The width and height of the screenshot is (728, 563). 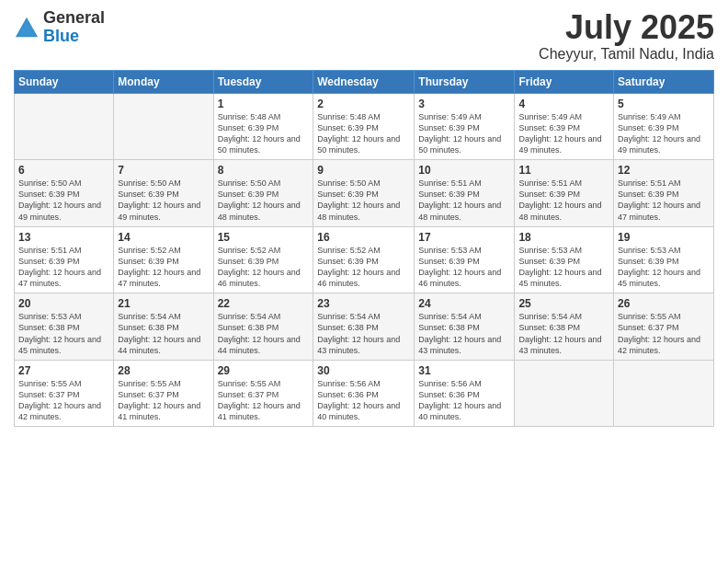 I want to click on calendar-cell: 10Sunrise: 5:51 AM Sunset: 6:39 PM Dayli…, so click(x=465, y=193).